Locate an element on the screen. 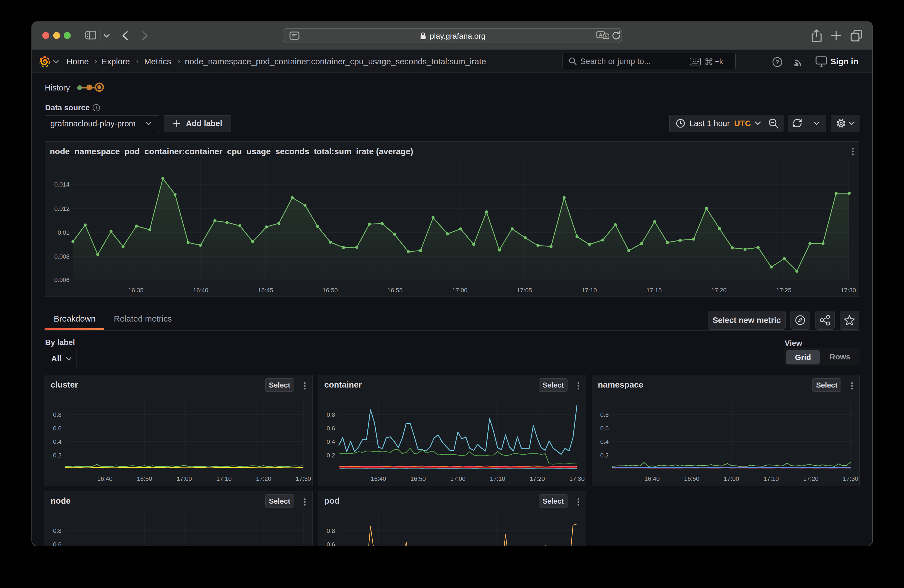  svg-text: 文 is located at coordinates (606, 37).